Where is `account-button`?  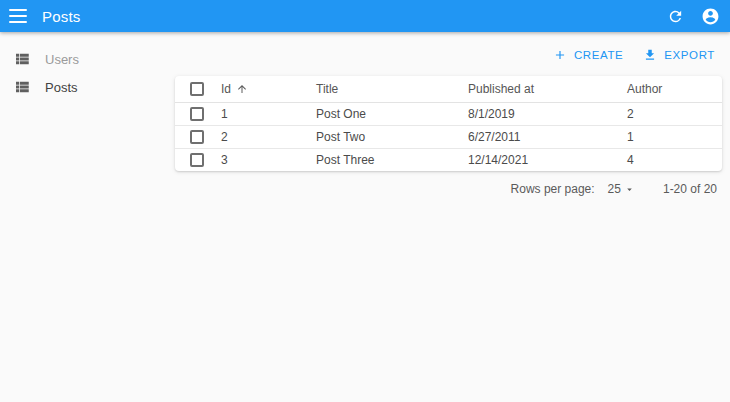
account-button is located at coordinates (710, 16).